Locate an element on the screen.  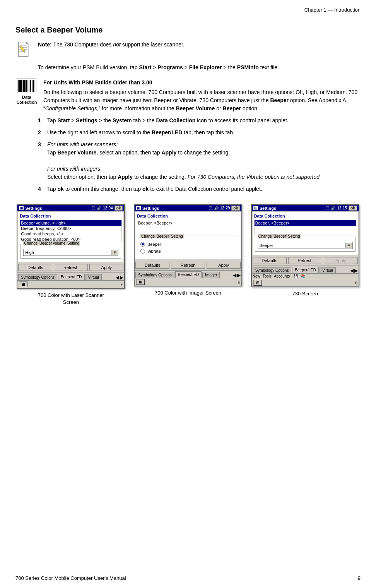
screen1-ok-btn: ok is located at coordinates (119, 208).